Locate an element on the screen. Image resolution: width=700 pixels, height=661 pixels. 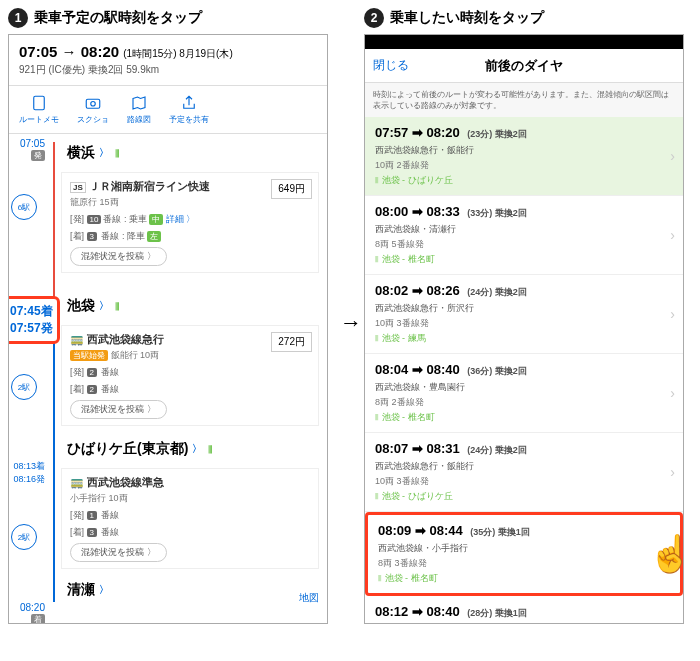
dep-time: 07:05 発 is located at coordinates (27, 150).